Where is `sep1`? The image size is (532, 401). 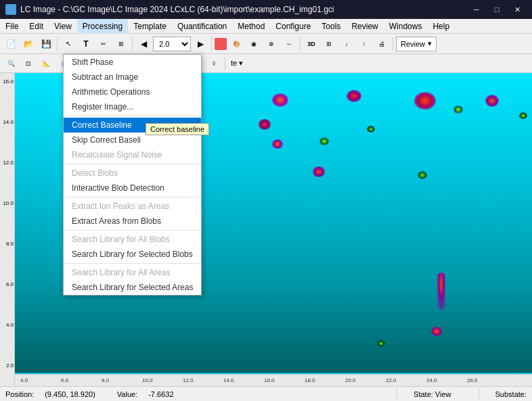
sep1 is located at coordinates (133, 116).